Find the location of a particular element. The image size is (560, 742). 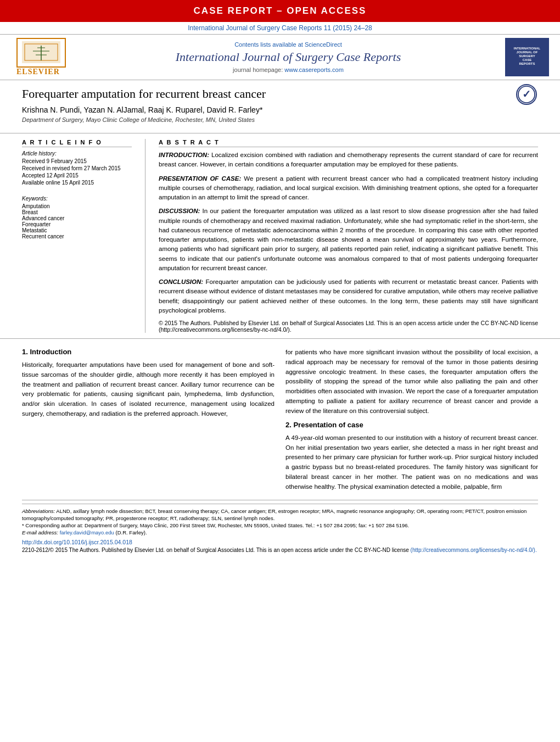

journal-header-bar: ELSEVIER Contents lists available at Sci… is located at coordinates (280, 57).